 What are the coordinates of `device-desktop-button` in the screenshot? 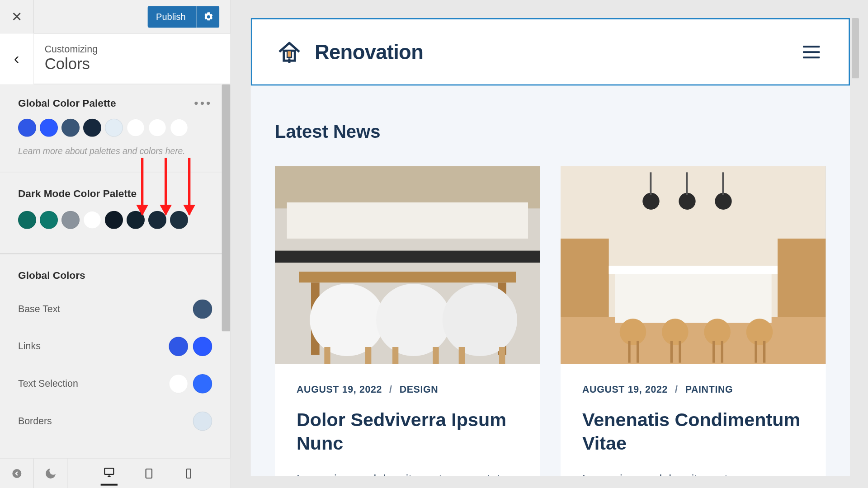 It's located at (109, 474).